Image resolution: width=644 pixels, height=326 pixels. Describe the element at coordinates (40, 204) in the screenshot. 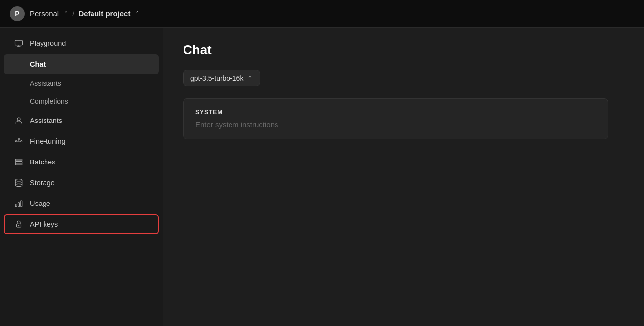

I see `sidebar-item-usage-label: Usage` at that location.